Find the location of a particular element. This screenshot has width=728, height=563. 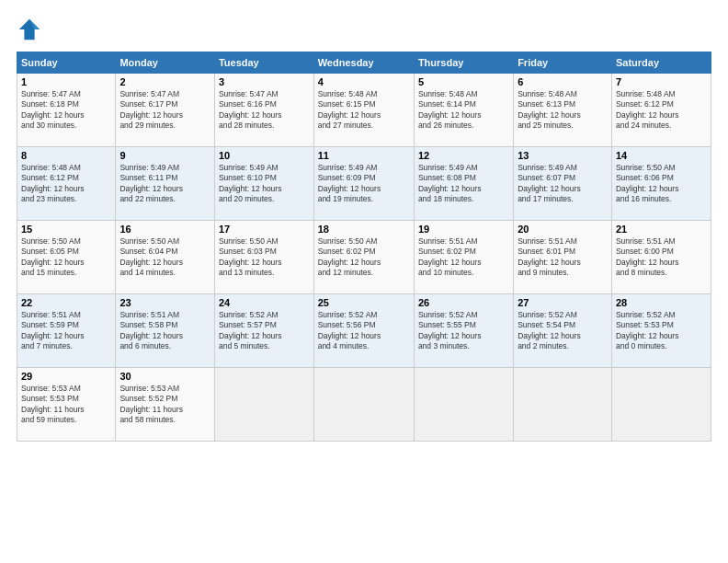

calendar-cell: 2Sunrise: 5:47 AM Sunset: 6:17 PM Daylig… is located at coordinates (165, 110).